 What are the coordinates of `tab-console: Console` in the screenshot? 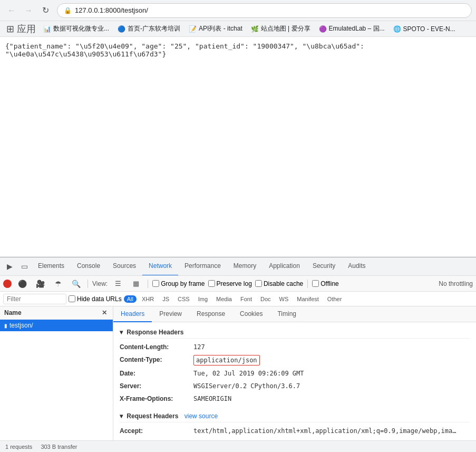 It's located at (89, 267).